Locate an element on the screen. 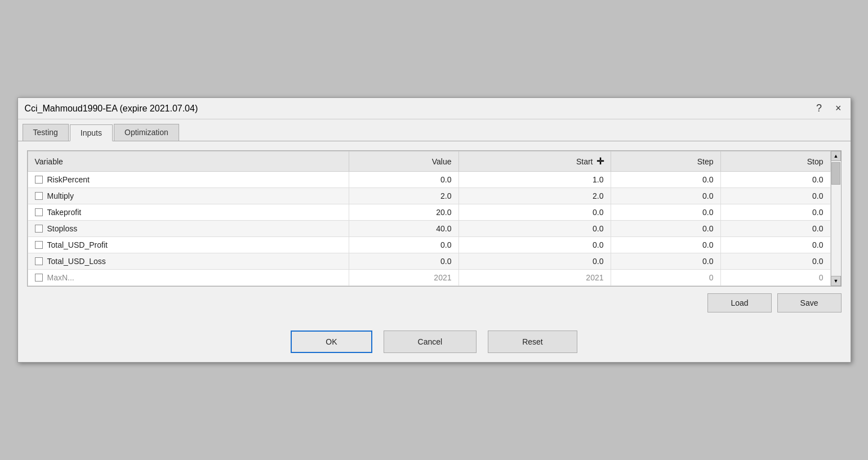  tab-optimization: Optimization is located at coordinates (146, 132).